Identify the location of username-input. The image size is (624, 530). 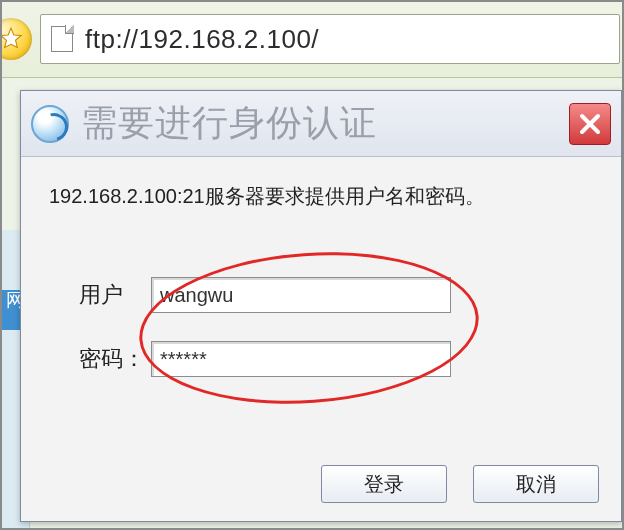
(301, 295).